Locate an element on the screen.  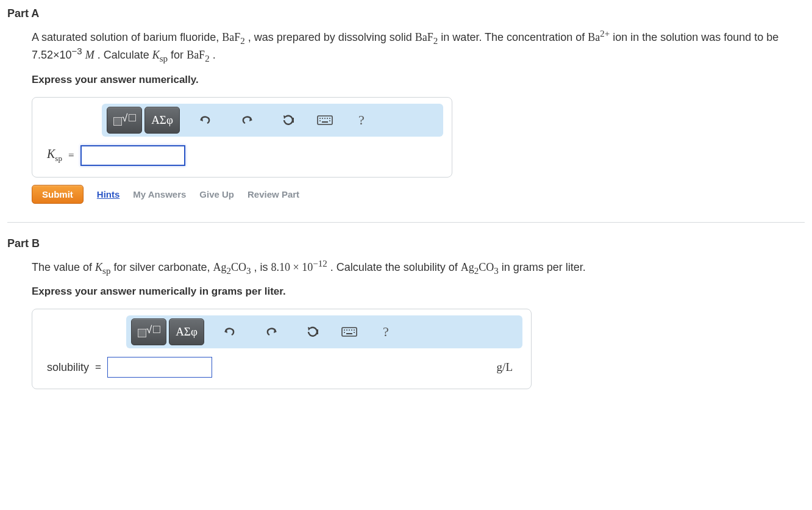
action-row: Submit Hints My Answers Give Up Review P… is located at coordinates (418, 194).